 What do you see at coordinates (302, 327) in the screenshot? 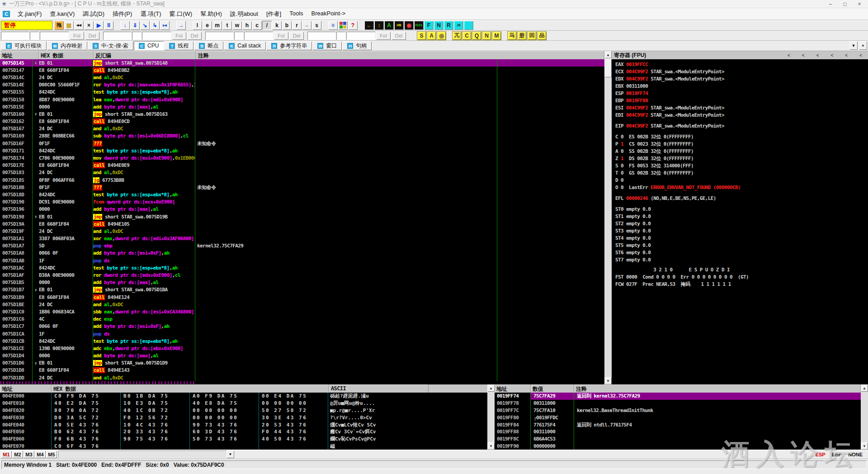
I see `disasm-row: 0075D1C70066 0Fadd byte ptr ds:[esi+0xF]…` at bounding box center [302, 327].